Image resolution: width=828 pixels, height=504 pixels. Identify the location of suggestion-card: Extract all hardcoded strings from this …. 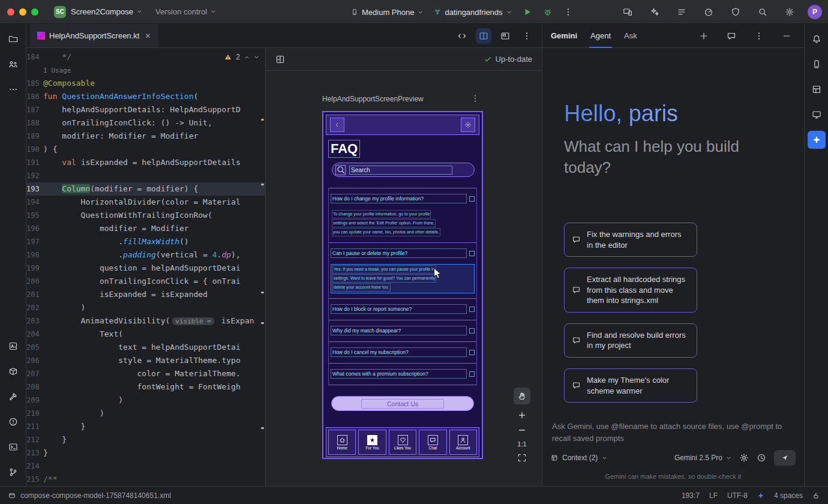
(631, 290).